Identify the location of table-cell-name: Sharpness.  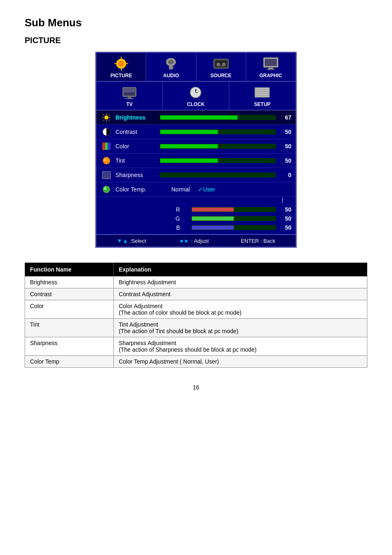
(69, 347).